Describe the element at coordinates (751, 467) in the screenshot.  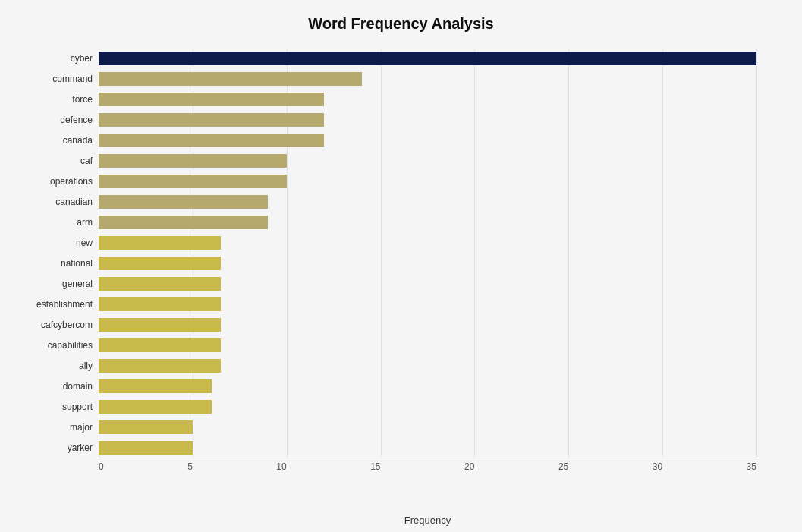
I see `x-tick-label: 35` at that location.